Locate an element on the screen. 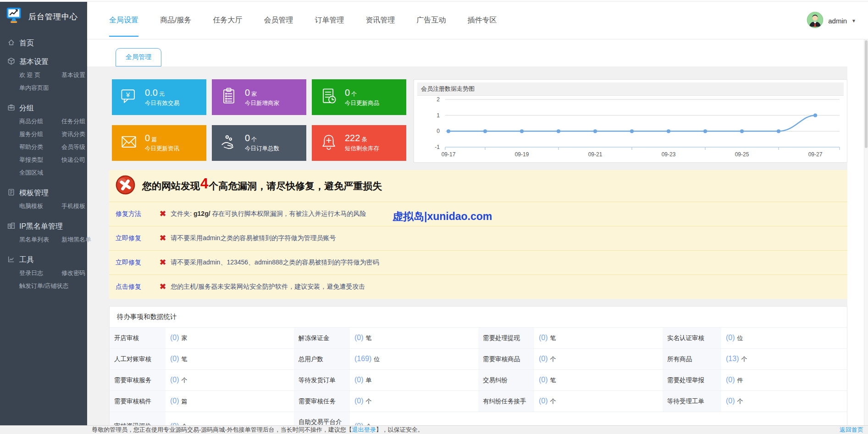 This screenshot has height=434, width=868. sidebar-item-pc-template: 电脑模板 is located at coordinates (40, 206).